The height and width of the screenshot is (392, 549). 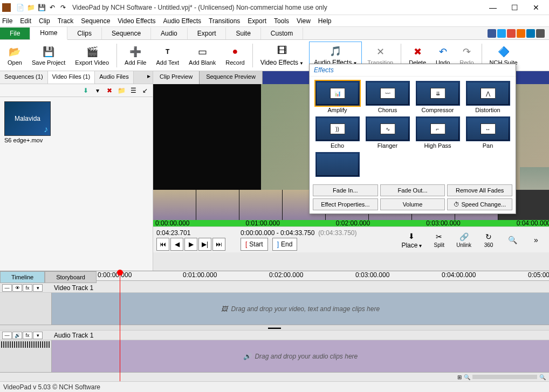 I want to click on menu-clip: Clip, so click(x=44, y=21).